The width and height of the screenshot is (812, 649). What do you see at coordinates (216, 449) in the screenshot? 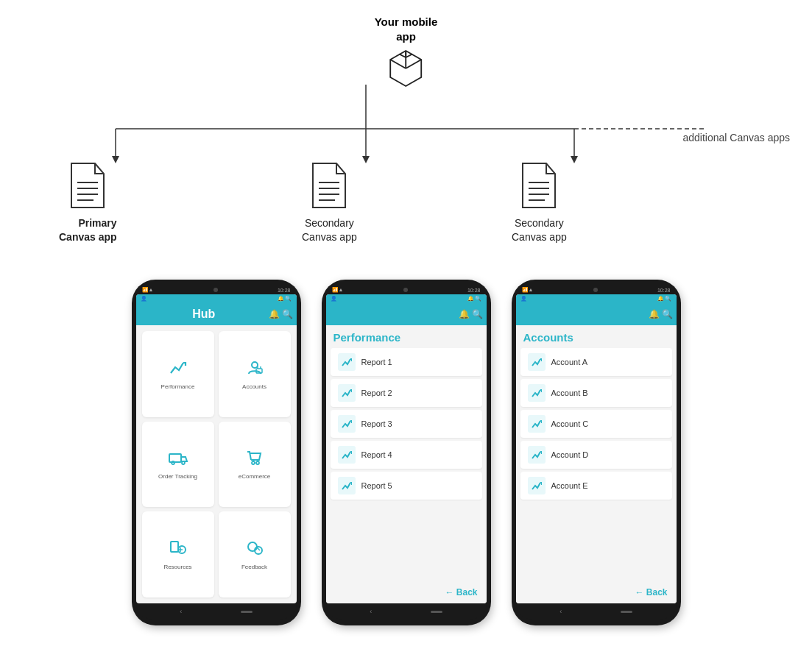
I see `hub-screen: 👤 🔔 🔍 Hub 🔔 🔍 Performance` at bounding box center [216, 449].